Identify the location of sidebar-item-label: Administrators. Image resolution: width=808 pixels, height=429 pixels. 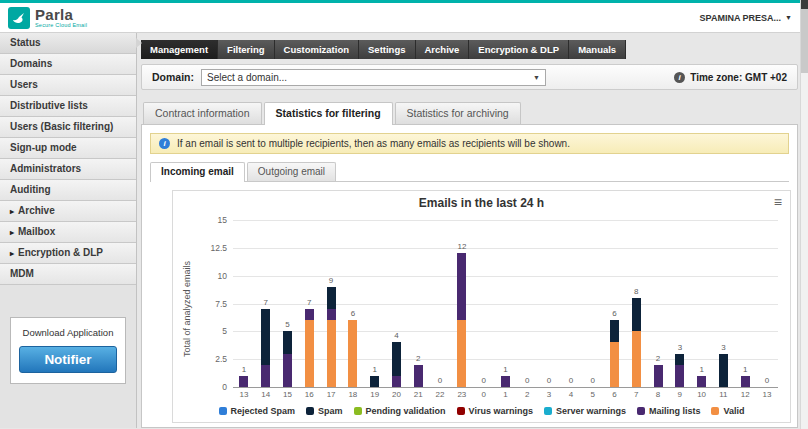
(46, 168).